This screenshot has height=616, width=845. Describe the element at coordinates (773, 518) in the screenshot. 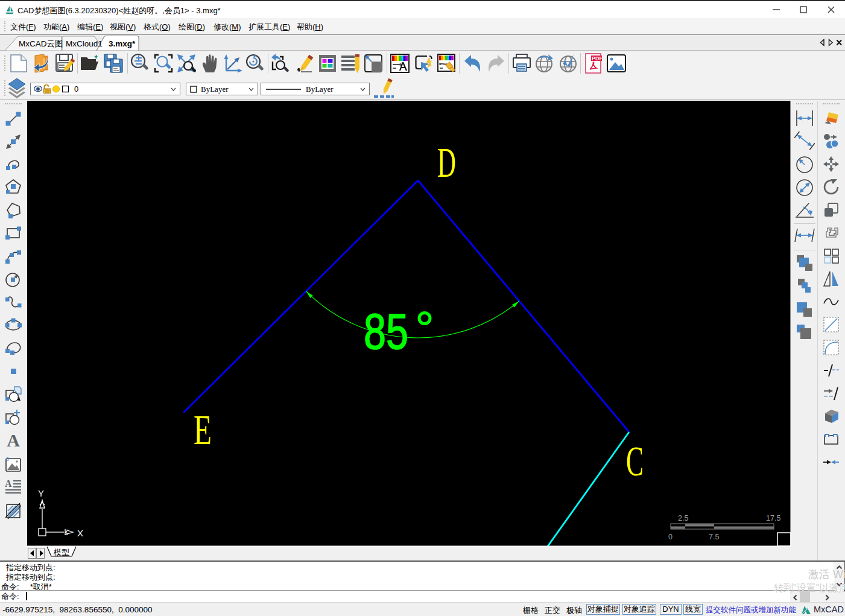

I see `svg-text: 17.5` at that location.